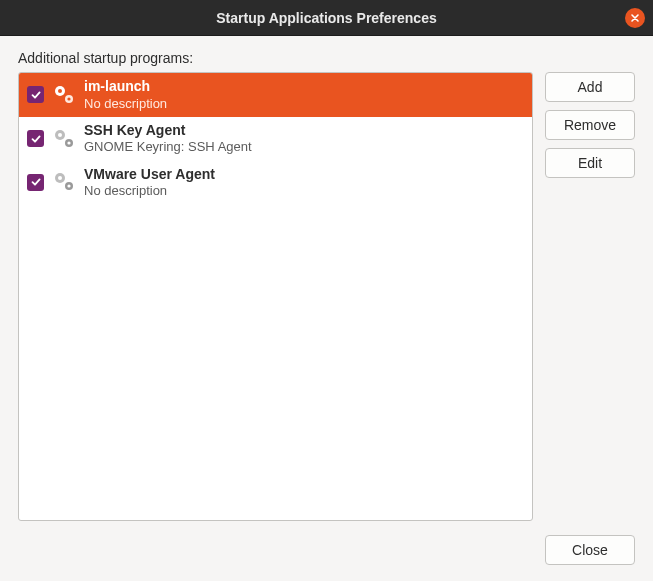 This screenshot has height=581, width=653. Describe the element at coordinates (590, 125) in the screenshot. I see `remove-button: Remove` at that location.